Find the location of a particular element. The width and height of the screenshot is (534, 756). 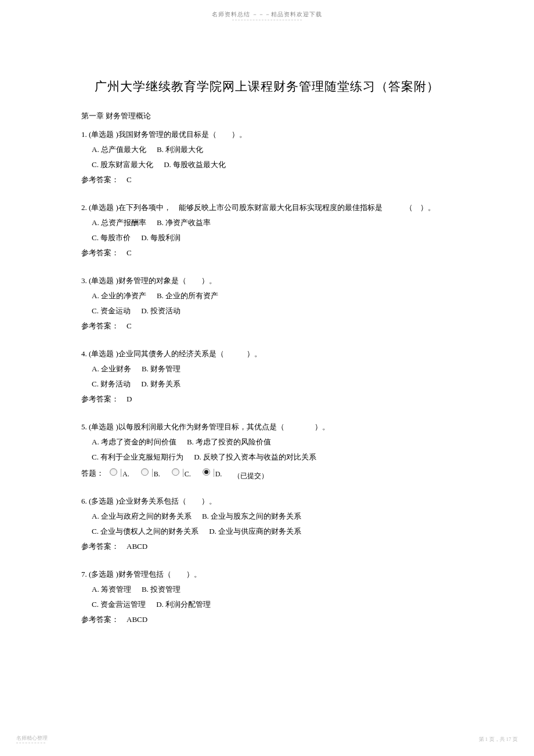

option-text: 股东财富最大化 is located at coordinates (127, 165).